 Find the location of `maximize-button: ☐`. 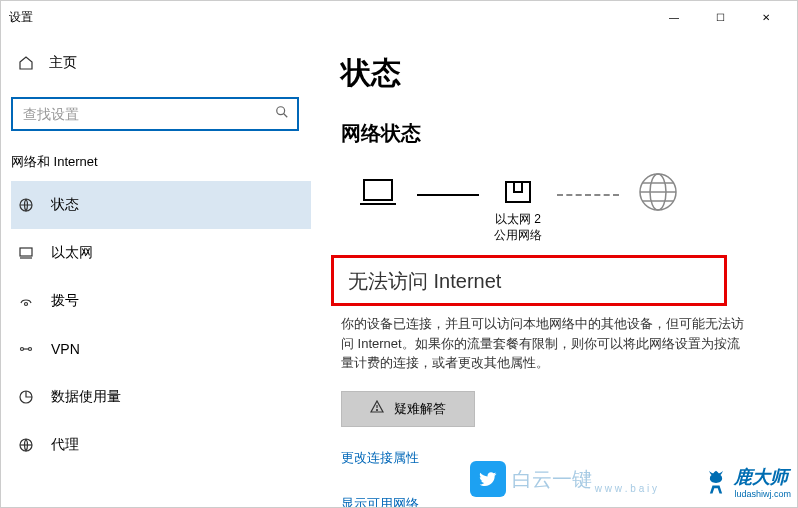

maximize-button: ☐ is located at coordinates (720, 17).